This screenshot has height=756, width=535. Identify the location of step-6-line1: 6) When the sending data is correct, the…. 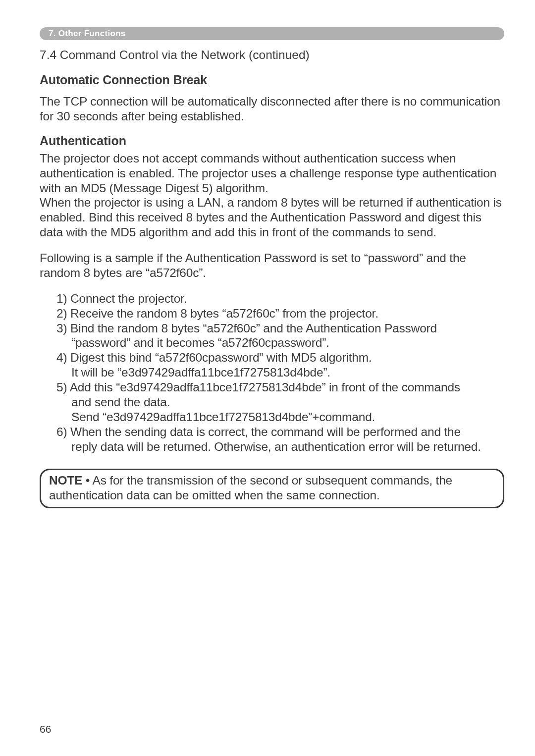
(279, 432).